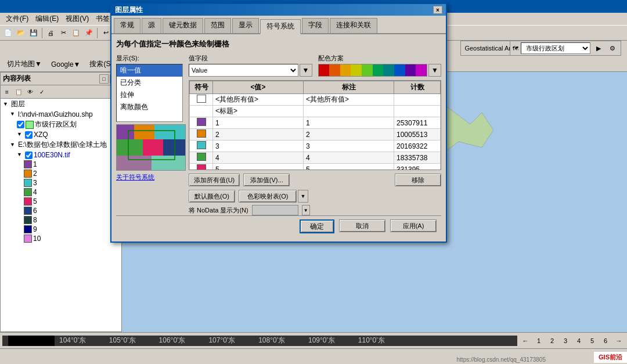  Describe the element at coordinates (565, 341) in the screenshot. I see `nav-3-btn: 3` at that location.